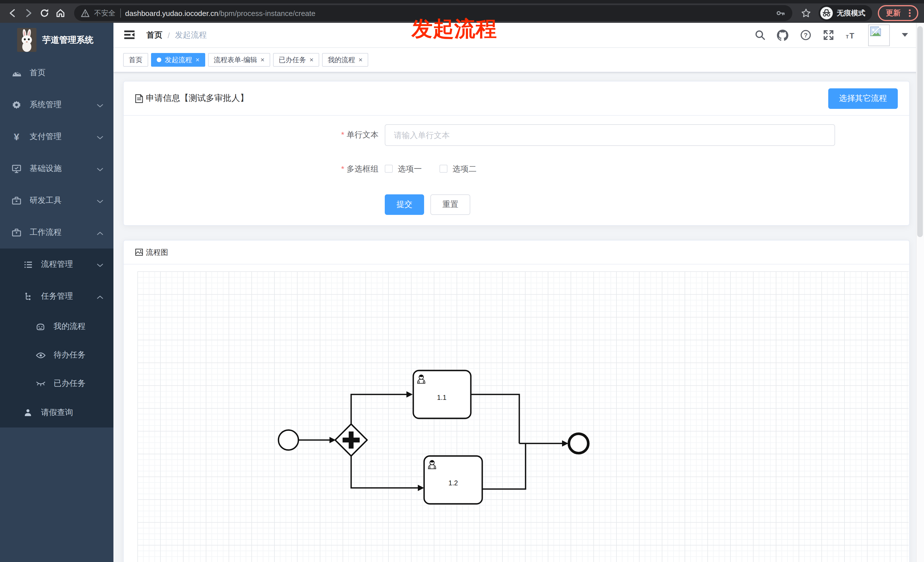 The image size is (924, 562). Describe the element at coordinates (60, 13) in the screenshot. I see `home-icon` at that location.